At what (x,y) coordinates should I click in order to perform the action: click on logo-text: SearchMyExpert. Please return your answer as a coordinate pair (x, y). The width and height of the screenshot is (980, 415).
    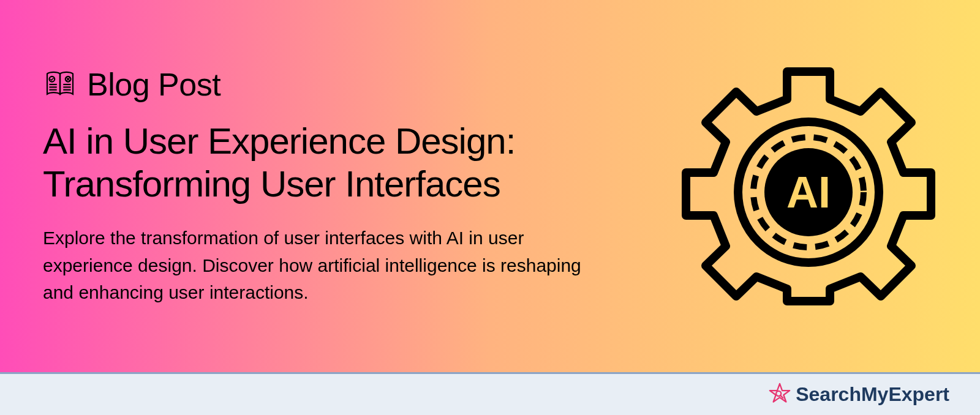
    Looking at the image, I should click on (872, 394).